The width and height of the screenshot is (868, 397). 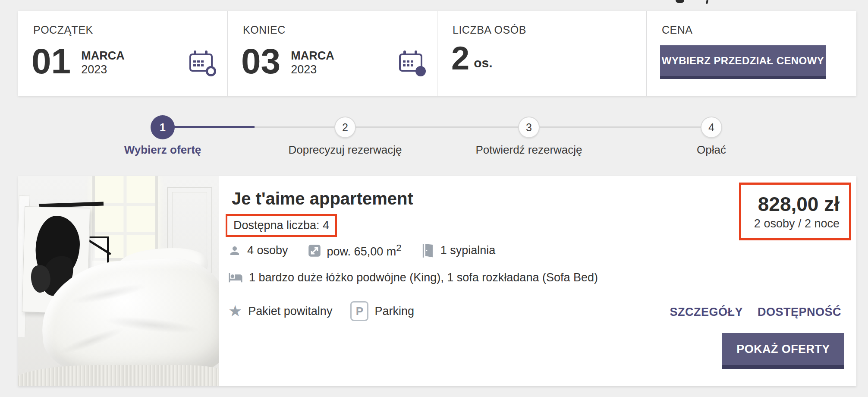 I want to click on step-1-circle: 1, so click(x=163, y=127).